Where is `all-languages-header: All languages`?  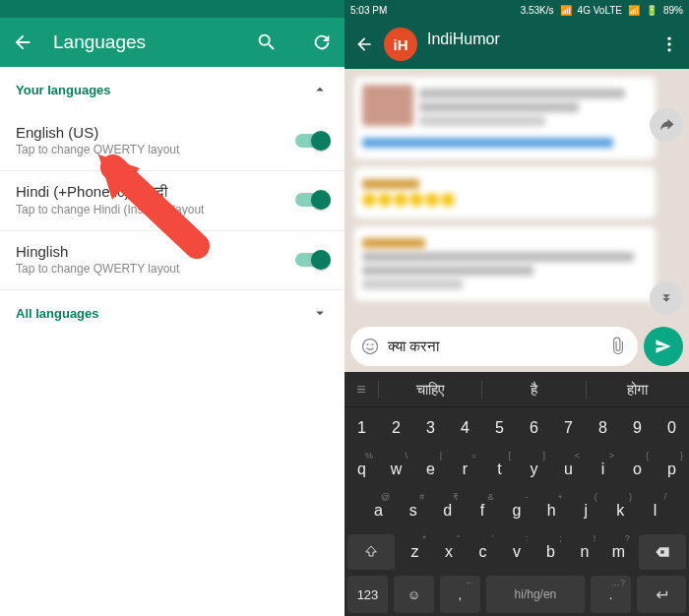
all-languages-header: All languages is located at coordinates (172, 313).